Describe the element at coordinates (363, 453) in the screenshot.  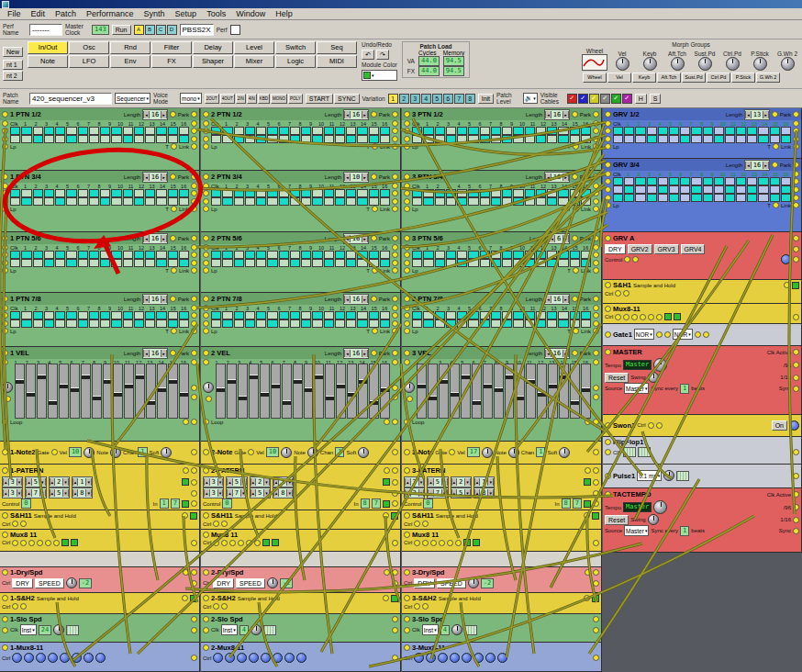
I see `knob` at that location.